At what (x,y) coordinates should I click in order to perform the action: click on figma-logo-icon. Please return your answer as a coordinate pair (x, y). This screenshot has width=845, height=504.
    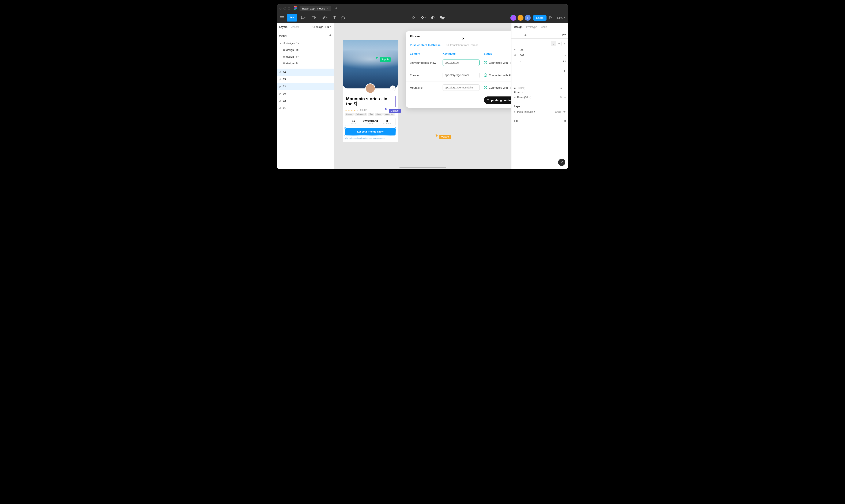
    Looking at the image, I should click on (296, 8).